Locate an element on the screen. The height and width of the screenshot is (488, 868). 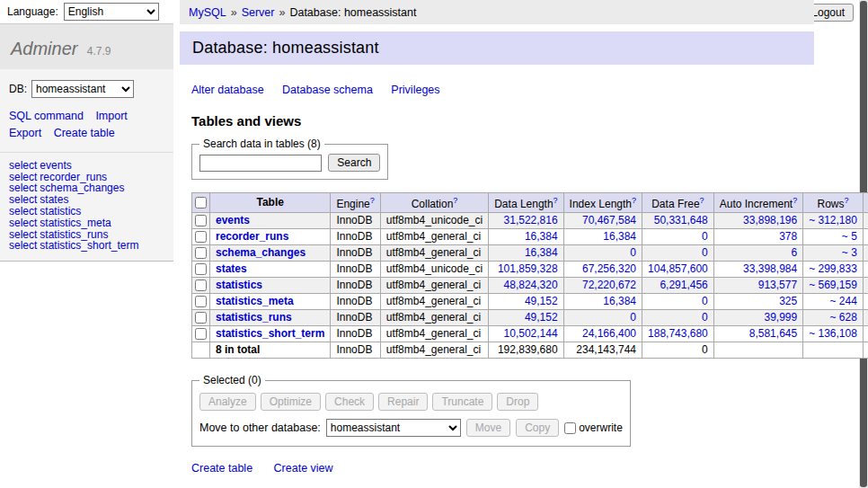
privileges-link: Privileges is located at coordinates (415, 90).